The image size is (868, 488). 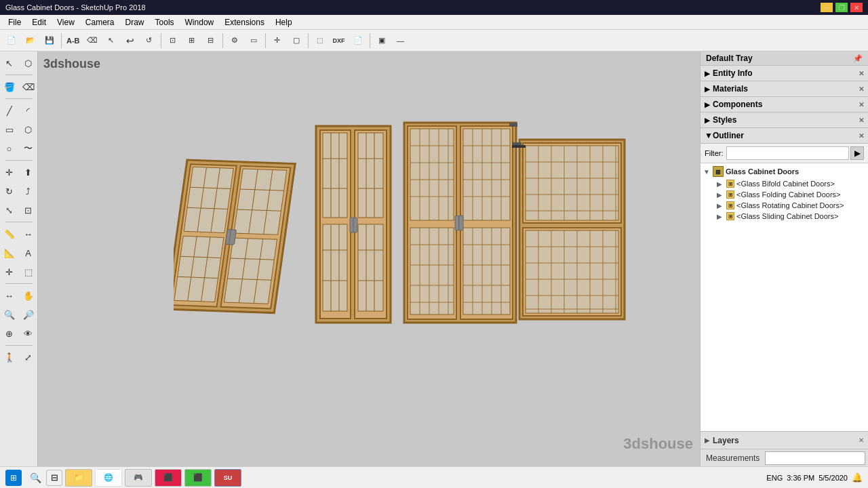 What do you see at coordinates (358, 41) in the screenshot?
I see `toolbar-export: 📄` at bounding box center [358, 41].